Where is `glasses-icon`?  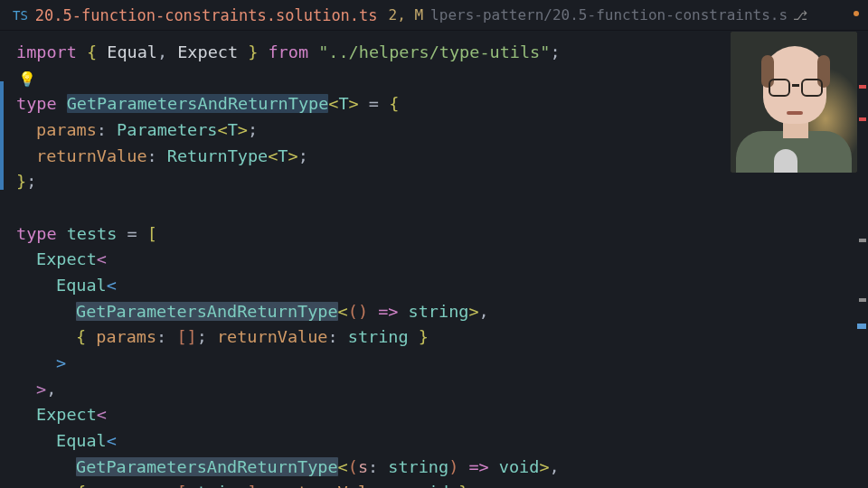
glasses-icon is located at coordinates (796, 89).